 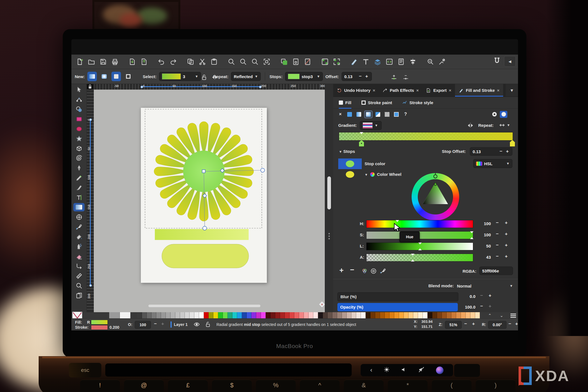 I want to click on saturation-slider, so click(x=420, y=235).